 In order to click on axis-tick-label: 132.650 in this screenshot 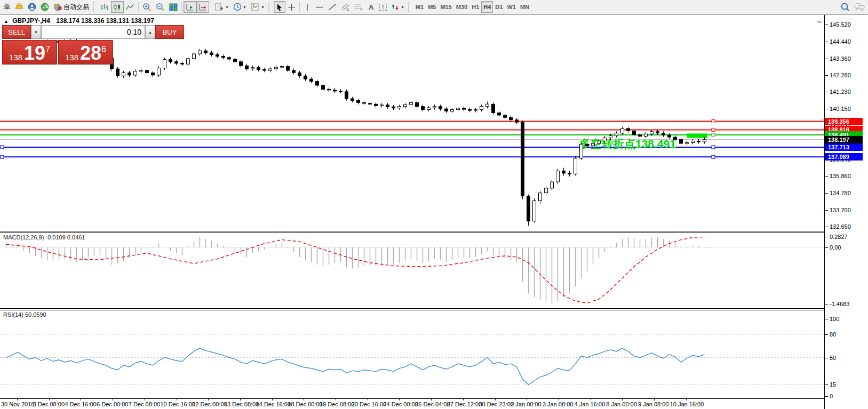, I will do `click(840, 227)`.